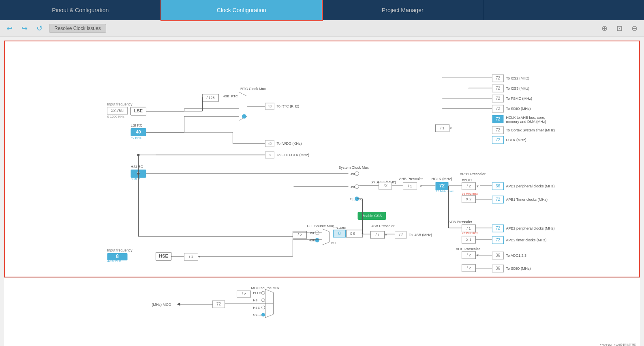  I want to click on svg-text: To IWDG (KHz), so click(289, 144).